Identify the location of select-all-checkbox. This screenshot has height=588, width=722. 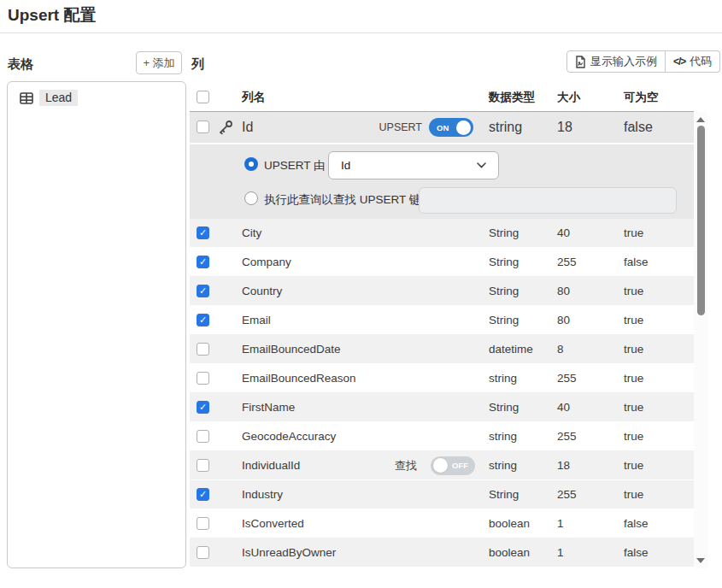
(203, 97).